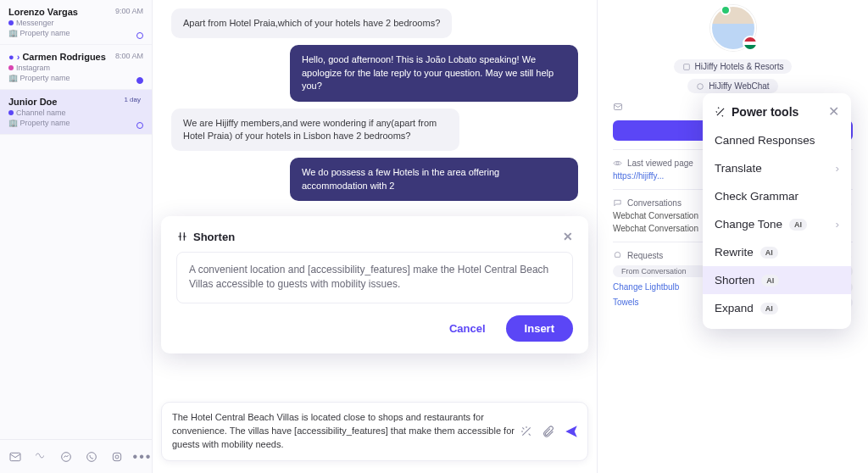  I want to click on message-outgoing: We do possess a few Hotels in the area o…, so click(434, 180).